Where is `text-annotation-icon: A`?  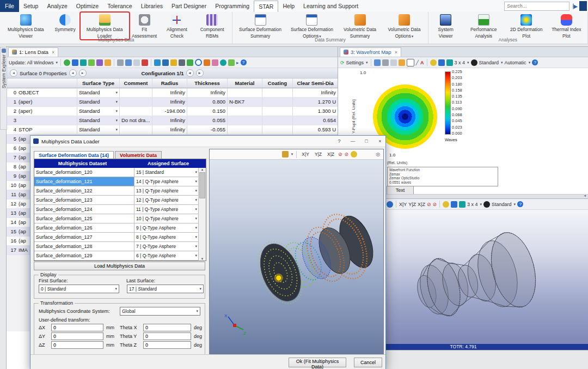 text-annotation-icon: A is located at coordinates (422, 63).